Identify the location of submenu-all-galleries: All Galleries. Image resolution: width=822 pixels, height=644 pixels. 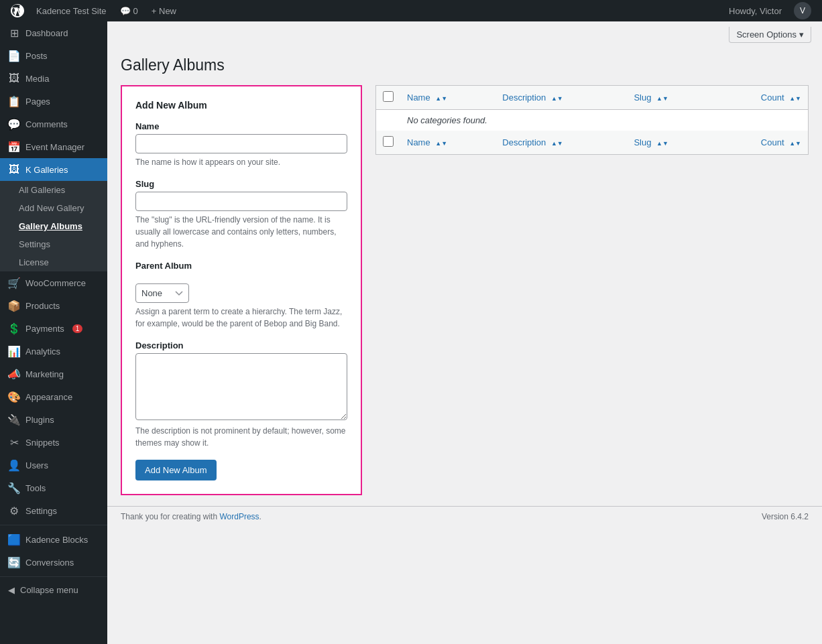
(54, 190).